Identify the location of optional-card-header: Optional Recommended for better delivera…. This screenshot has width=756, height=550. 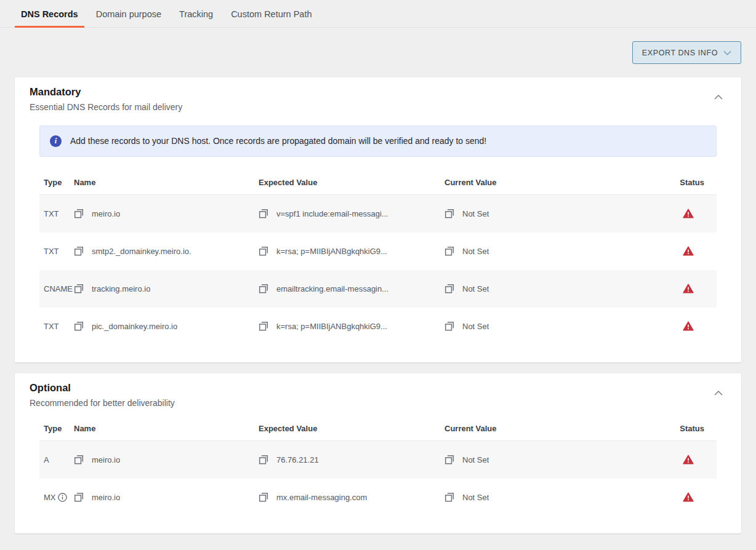
(378, 395).